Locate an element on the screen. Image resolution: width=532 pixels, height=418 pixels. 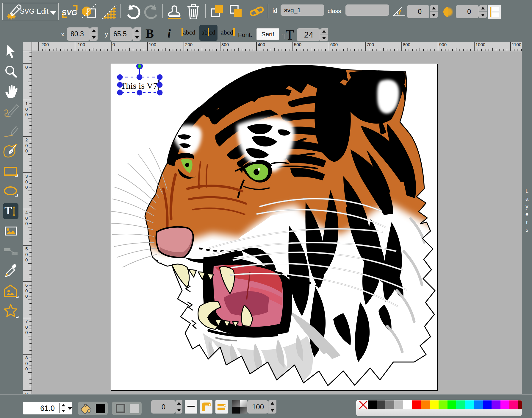
svg-text: -200 is located at coordinates (44, 45).